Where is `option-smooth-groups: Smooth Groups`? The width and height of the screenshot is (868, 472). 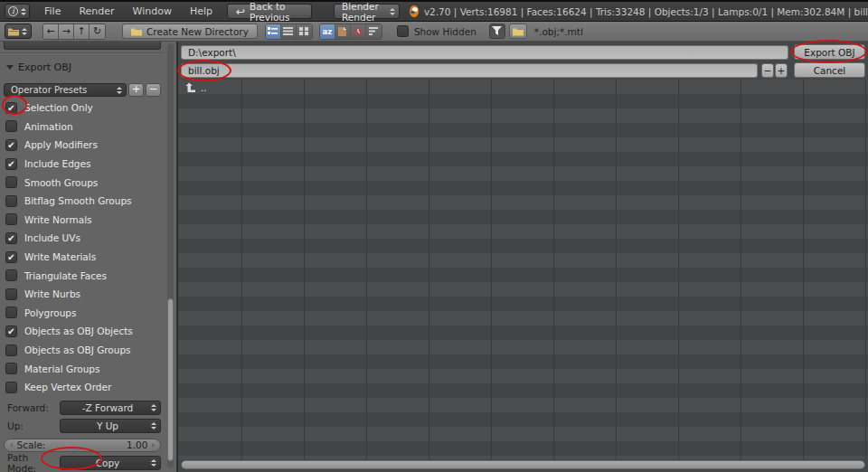 option-smooth-groups: Smooth Groups is located at coordinates (82, 183).